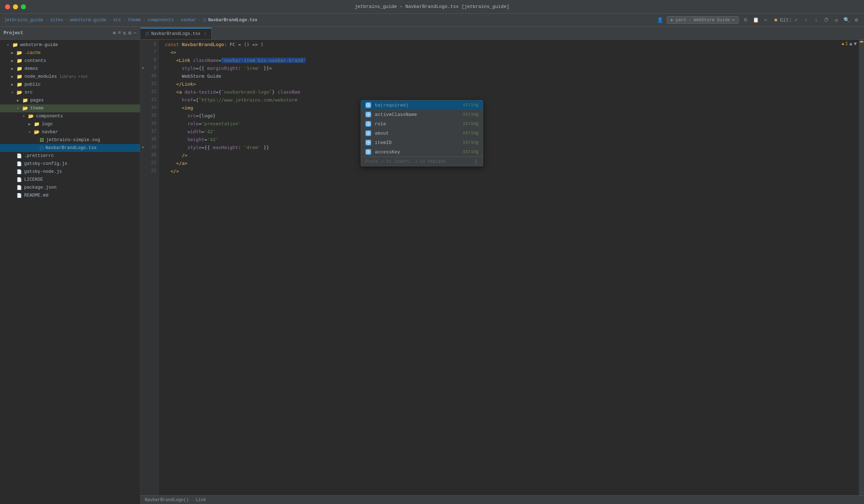 This screenshot has height=504, width=864. I want to click on ac-type-to: string, so click(471, 105).